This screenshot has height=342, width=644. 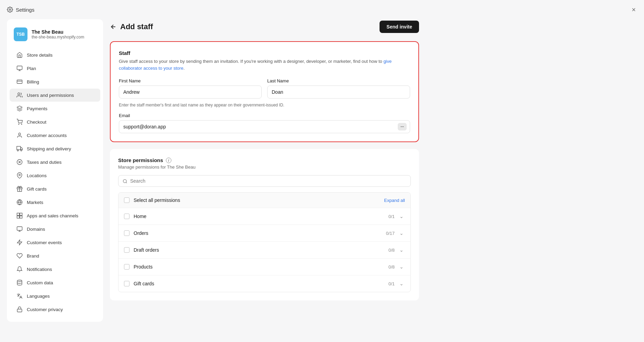 I want to click on sidebar-item-brand: Brand, so click(x=55, y=256).